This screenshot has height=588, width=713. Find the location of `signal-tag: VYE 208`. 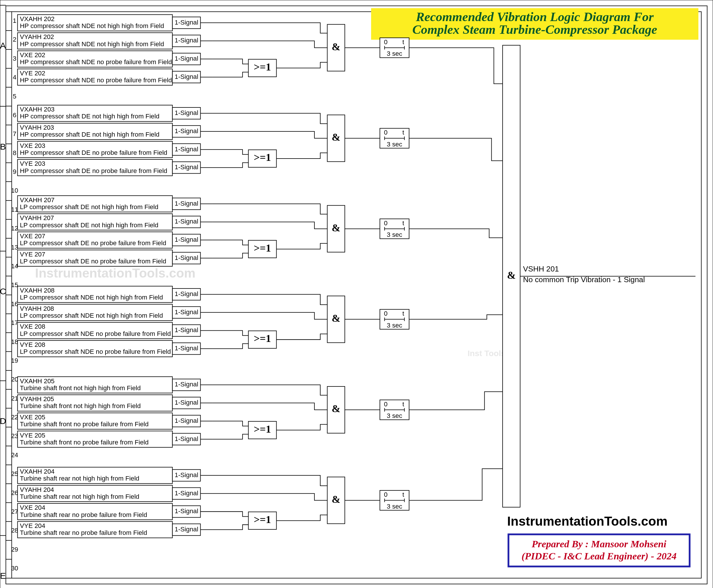

signal-tag: VYE 208 is located at coordinates (33, 345).